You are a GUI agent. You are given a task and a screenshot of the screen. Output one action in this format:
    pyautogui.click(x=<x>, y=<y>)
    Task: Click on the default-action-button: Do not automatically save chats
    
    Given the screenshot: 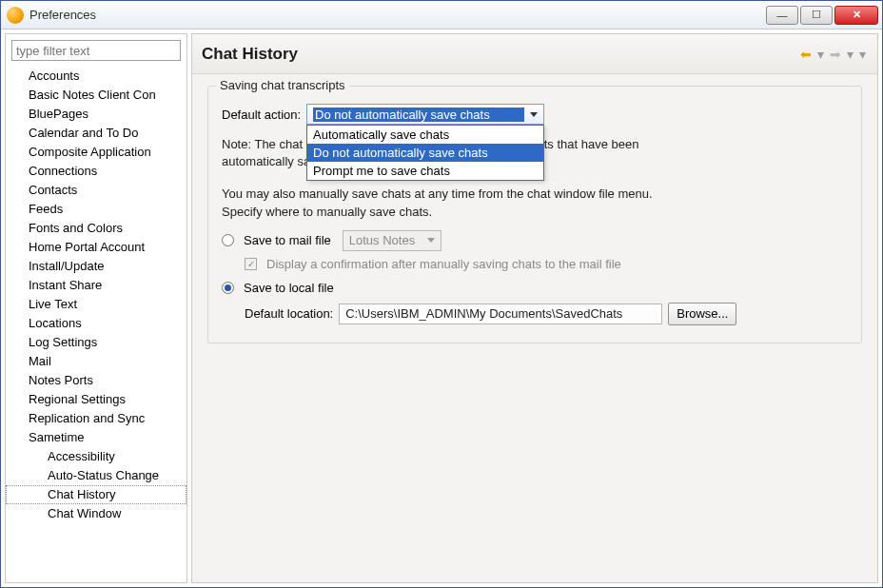 What is the action you would take?
    pyautogui.click(x=425, y=114)
    